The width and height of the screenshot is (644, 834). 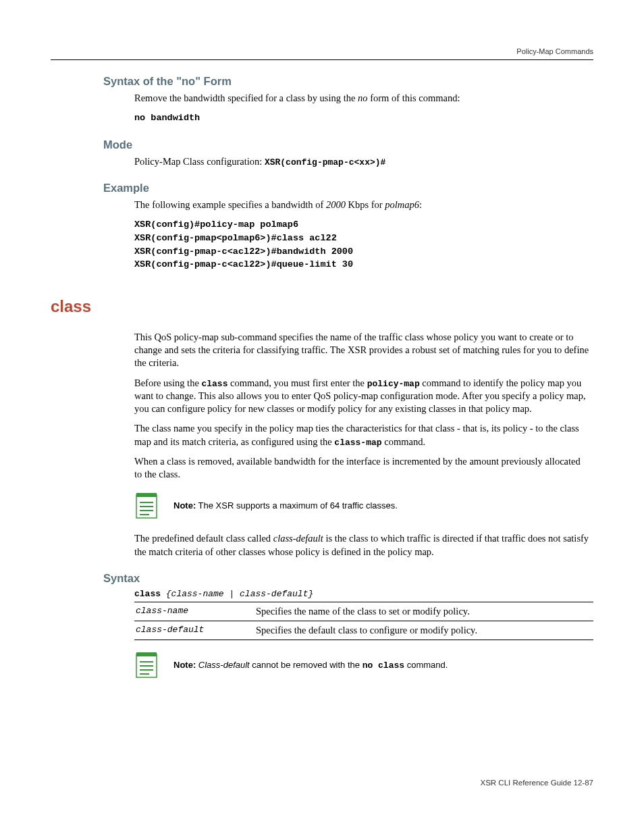 What do you see at coordinates (306, 664) in the screenshot?
I see `text: cannot be removed with the` at bounding box center [306, 664].